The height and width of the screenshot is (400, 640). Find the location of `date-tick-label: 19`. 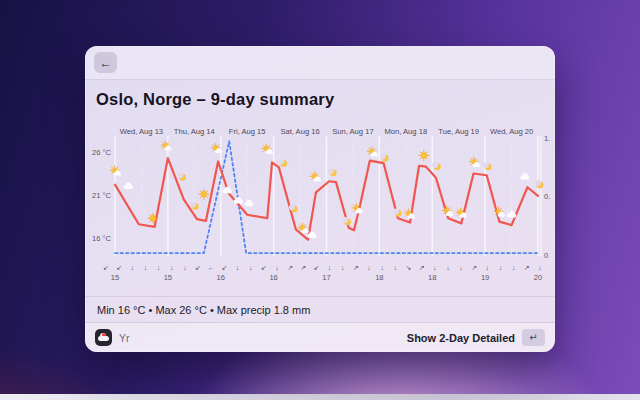

date-tick-label: 19 is located at coordinates (485, 278).